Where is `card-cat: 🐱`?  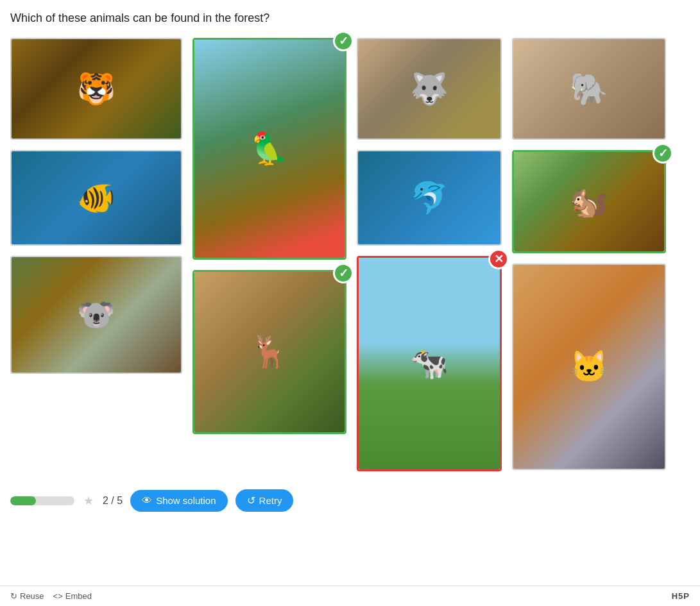 card-cat: 🐱 is located at coordinates (589, 367).